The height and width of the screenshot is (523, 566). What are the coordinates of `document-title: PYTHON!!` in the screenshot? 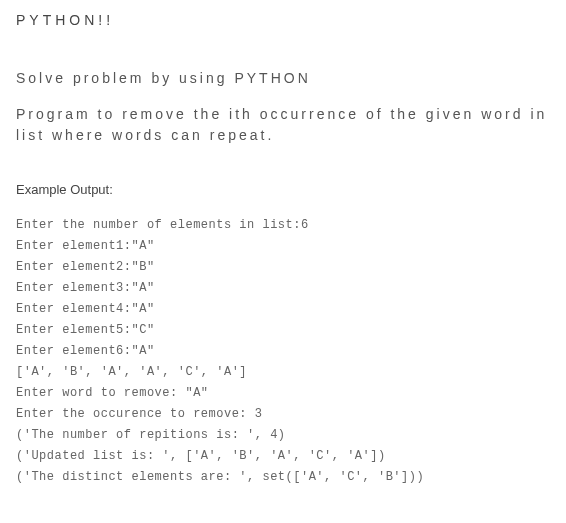 It's located at (283, 20).